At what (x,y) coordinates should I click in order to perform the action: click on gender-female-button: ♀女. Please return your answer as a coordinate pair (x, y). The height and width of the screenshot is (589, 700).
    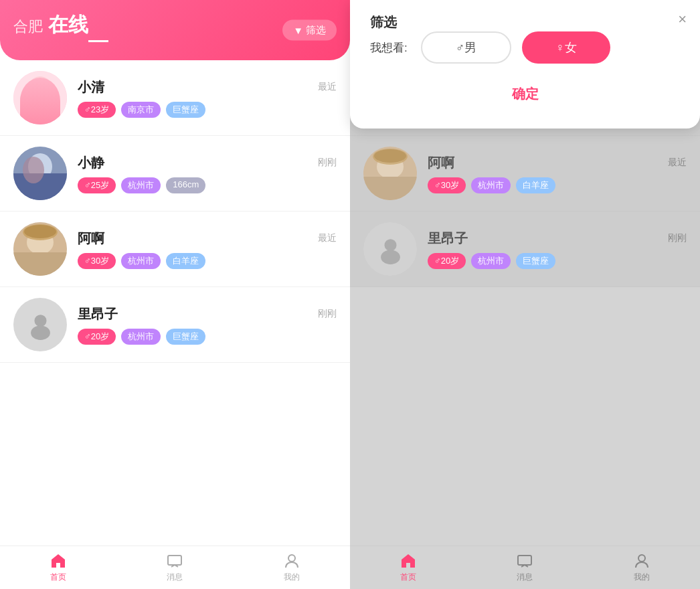
    Looking at the image, I should click on (566, 48).